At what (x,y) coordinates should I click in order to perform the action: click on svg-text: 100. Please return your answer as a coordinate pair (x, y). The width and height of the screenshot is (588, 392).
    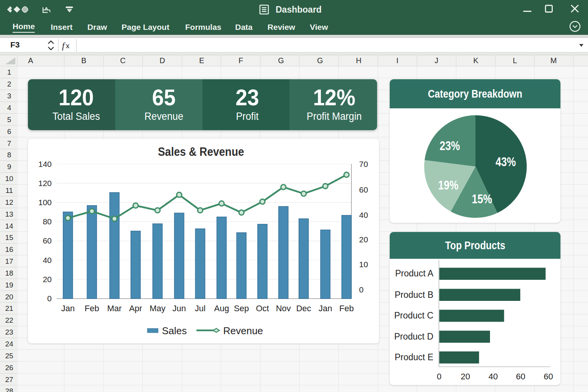
    Looking at the image, I should click on (45, 202).